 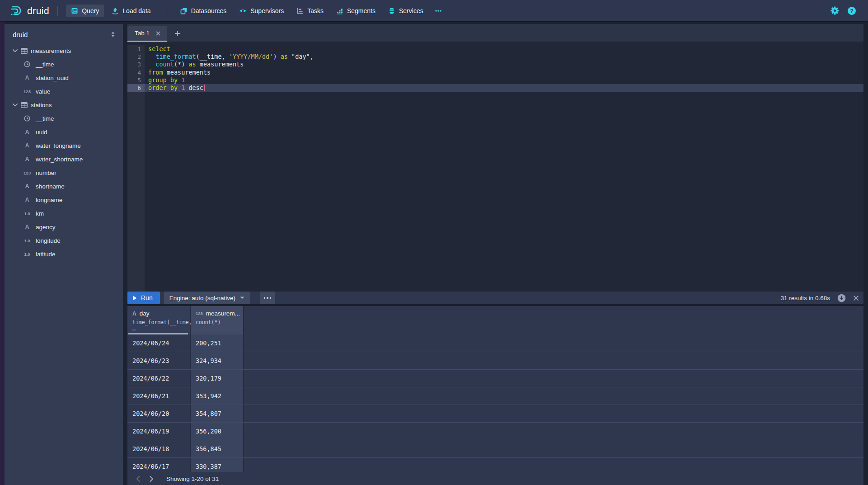 I want to click on tree-table-stations: stations, so click(x=64, y=105).